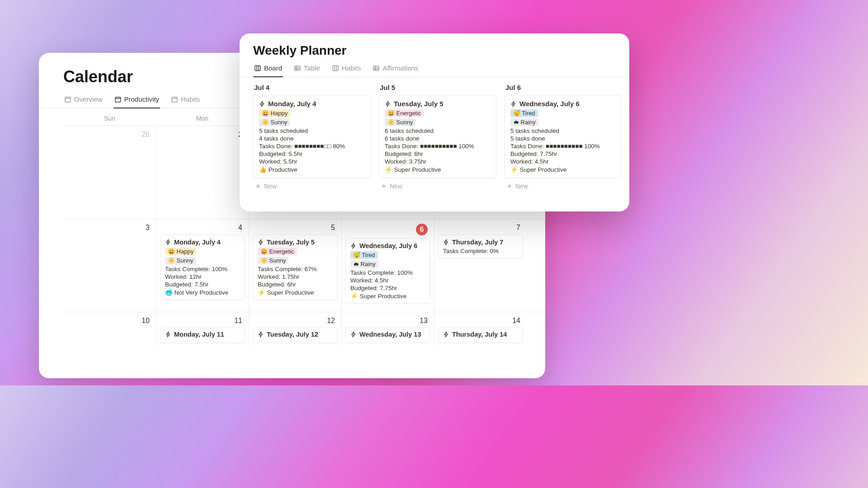  I want to click on planner-column-heading: Jul 4, so click(316, 88).